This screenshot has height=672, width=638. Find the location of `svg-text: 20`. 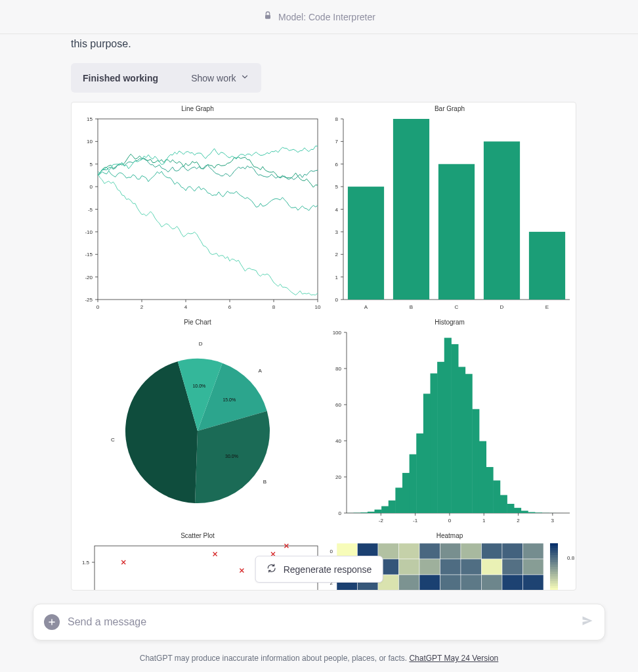

svg-text: 20 is located at coordinates (339, 477).